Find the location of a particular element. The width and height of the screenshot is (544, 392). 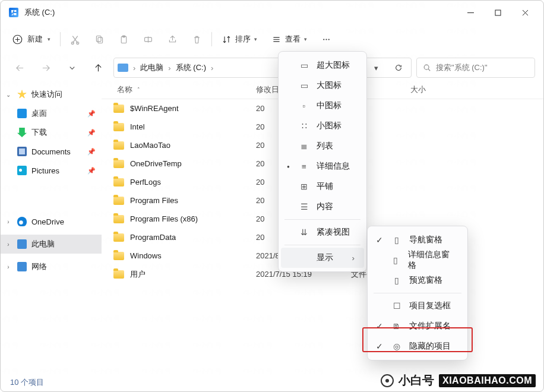

network-icon is located at coordinates (22, 267).